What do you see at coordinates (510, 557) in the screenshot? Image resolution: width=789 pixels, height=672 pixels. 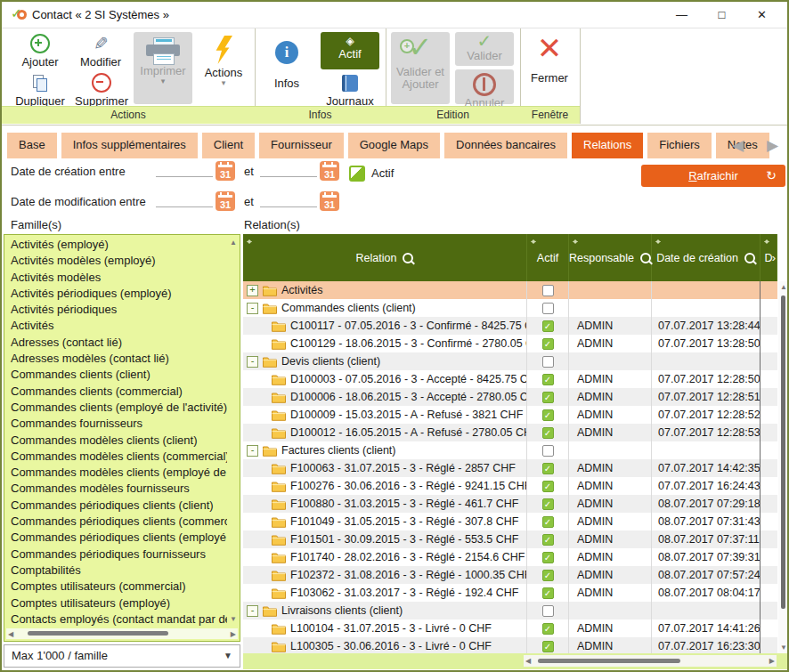 I see `table-row: F101740 - 28.02.2016 - 3 - Réglé - 2154.…` at bounding box center [510, 557].